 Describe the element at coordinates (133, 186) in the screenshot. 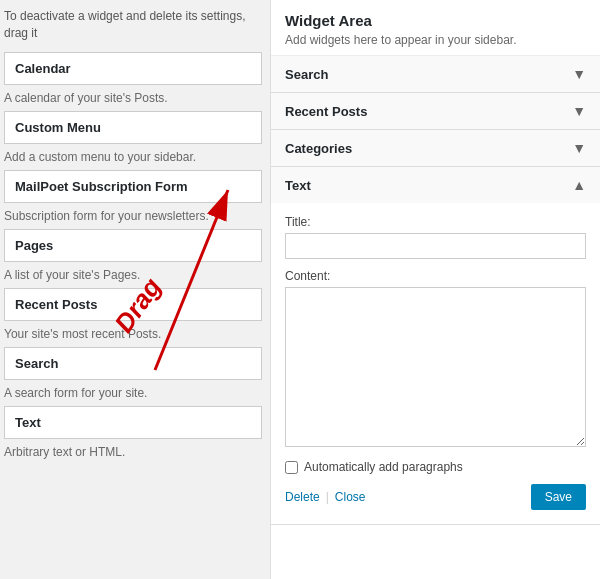

I see `widget-name-mailpoet: MailPoet Subscription Form` at that location.